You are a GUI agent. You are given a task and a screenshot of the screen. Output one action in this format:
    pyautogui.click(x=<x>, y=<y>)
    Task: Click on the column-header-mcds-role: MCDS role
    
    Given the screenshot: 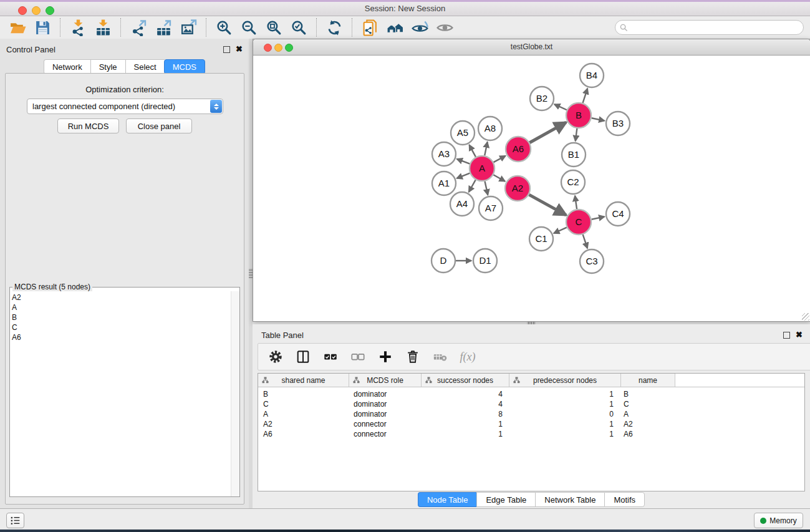 What is the action you would take?
    pyautogui.click(x=385, y=380)
    